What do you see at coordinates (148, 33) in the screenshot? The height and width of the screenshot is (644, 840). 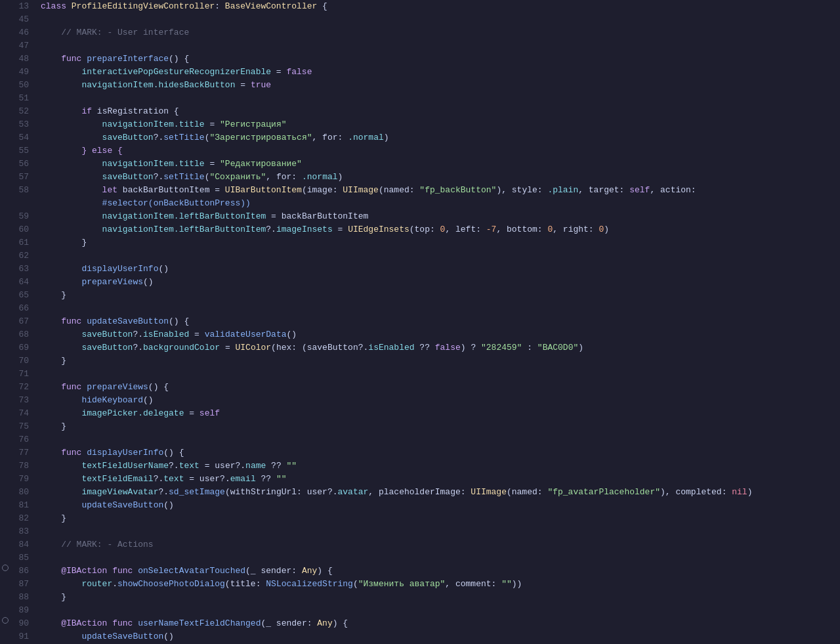 I see `token: - User interface` at bounding box center [148, 33].